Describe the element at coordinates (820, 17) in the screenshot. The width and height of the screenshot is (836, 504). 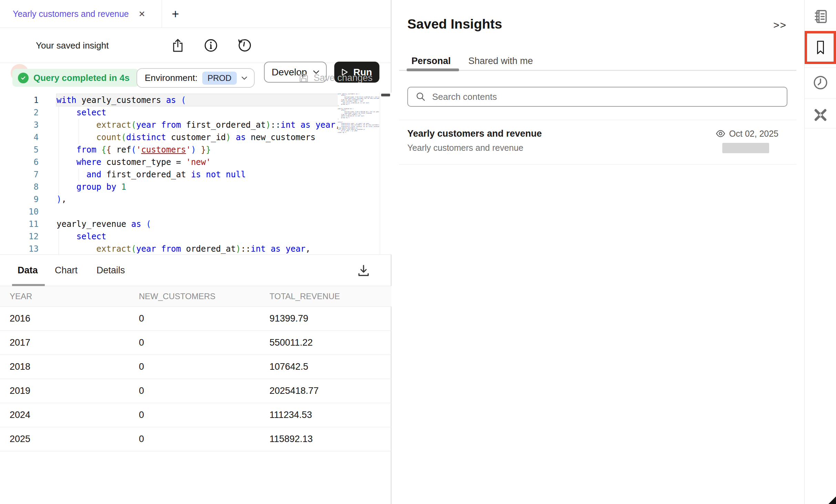
I see `catalog-button` at that location.